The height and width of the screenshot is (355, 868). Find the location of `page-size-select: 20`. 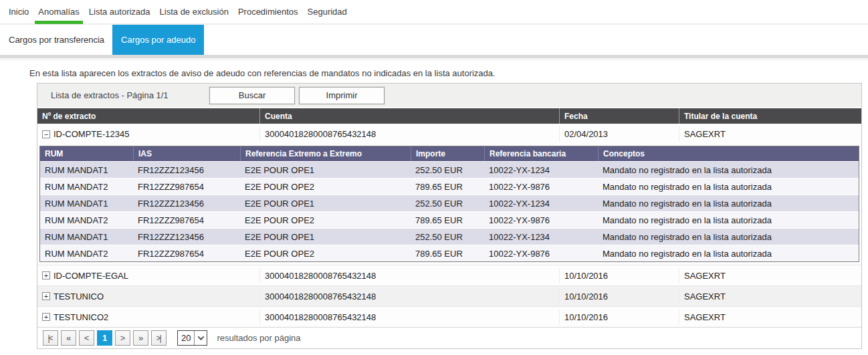

page-size-select: 20 is located at coordinates (193, 338).